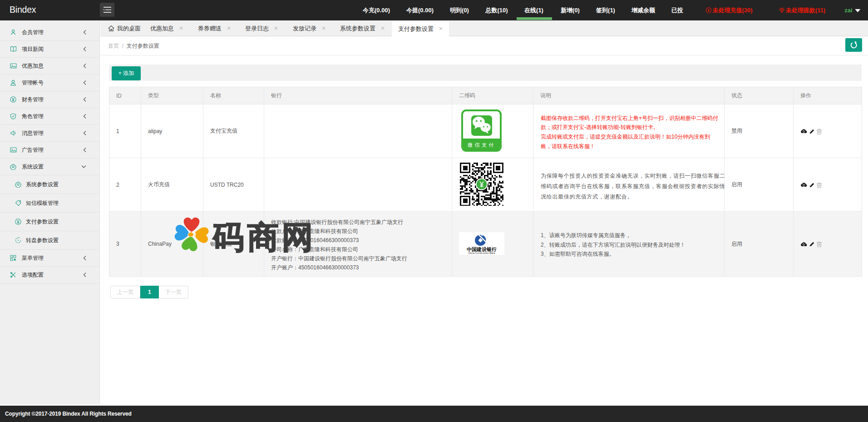  What do you see at coordinates (482, 249) in the screenshot?
I see `svg-text: 中国建设银行` at bounding box center [482, 249].